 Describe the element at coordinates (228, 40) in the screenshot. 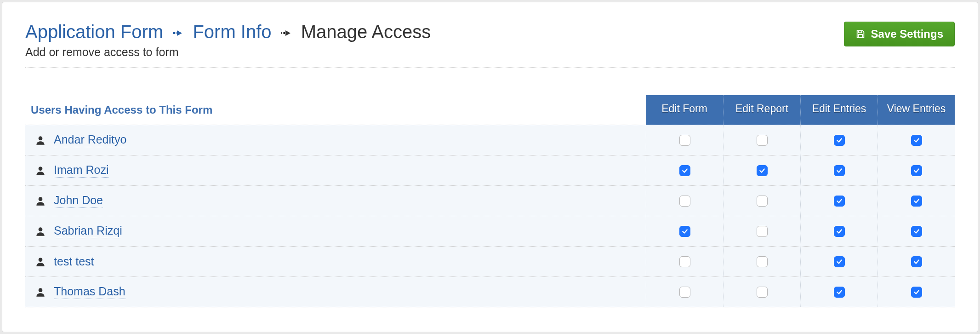

I see `breadcrumb: Application Form Form Info` at that location.